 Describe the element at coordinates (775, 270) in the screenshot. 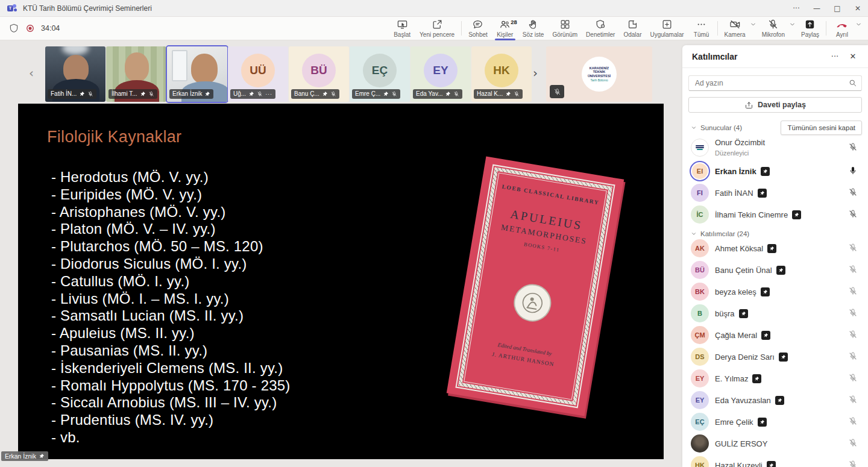

I see `participant-row: BÜ Banu Çetin Ünal` at that location.